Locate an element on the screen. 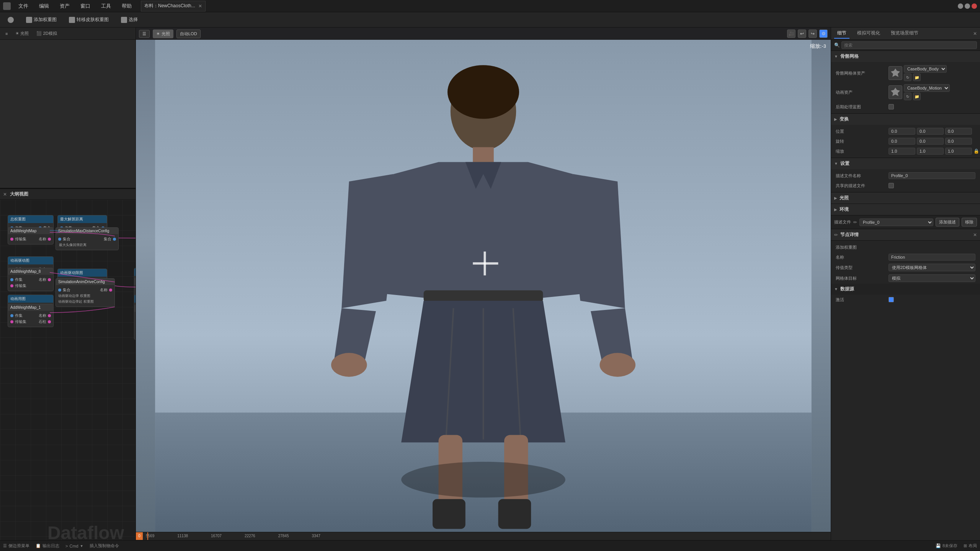 This screenshot has width=980, height=551. motion-thumbnail is located at coordinates (895, 92).